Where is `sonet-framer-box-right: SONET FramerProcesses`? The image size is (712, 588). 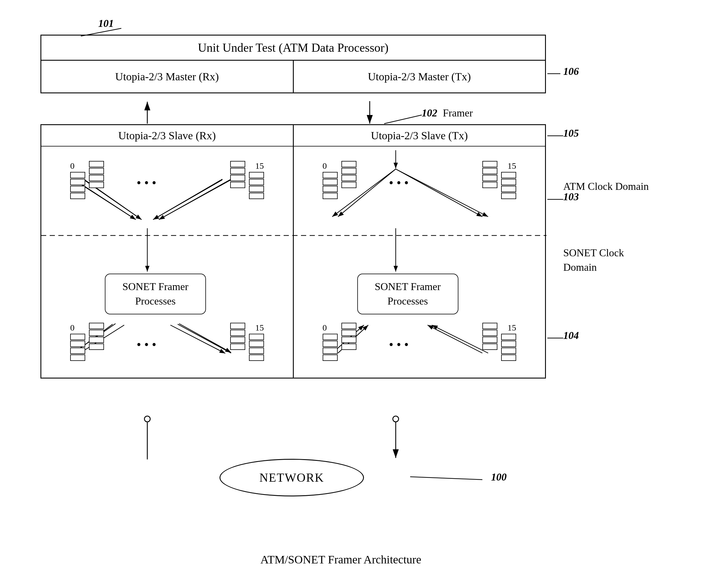 sonet-framer-box-right: SONET FramerProcesses is located at coordinates (408, 294).